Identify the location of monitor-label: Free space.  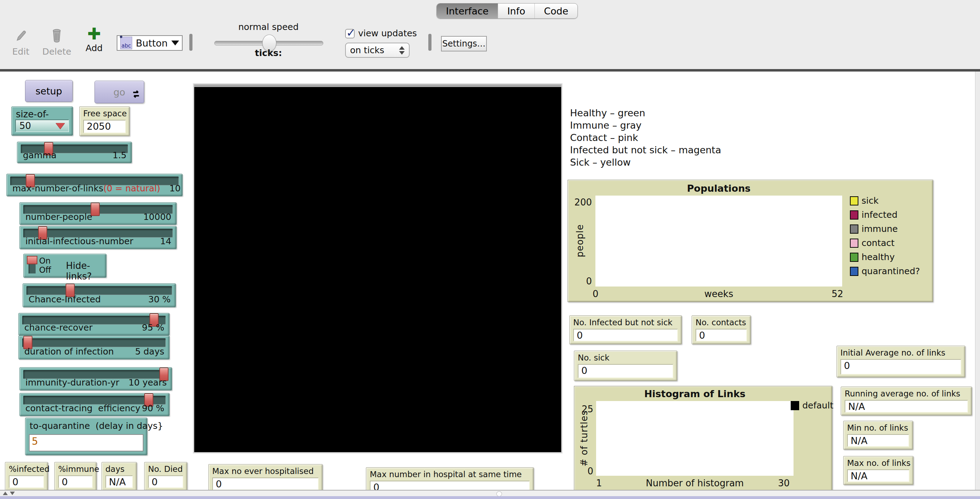
(105, 113).